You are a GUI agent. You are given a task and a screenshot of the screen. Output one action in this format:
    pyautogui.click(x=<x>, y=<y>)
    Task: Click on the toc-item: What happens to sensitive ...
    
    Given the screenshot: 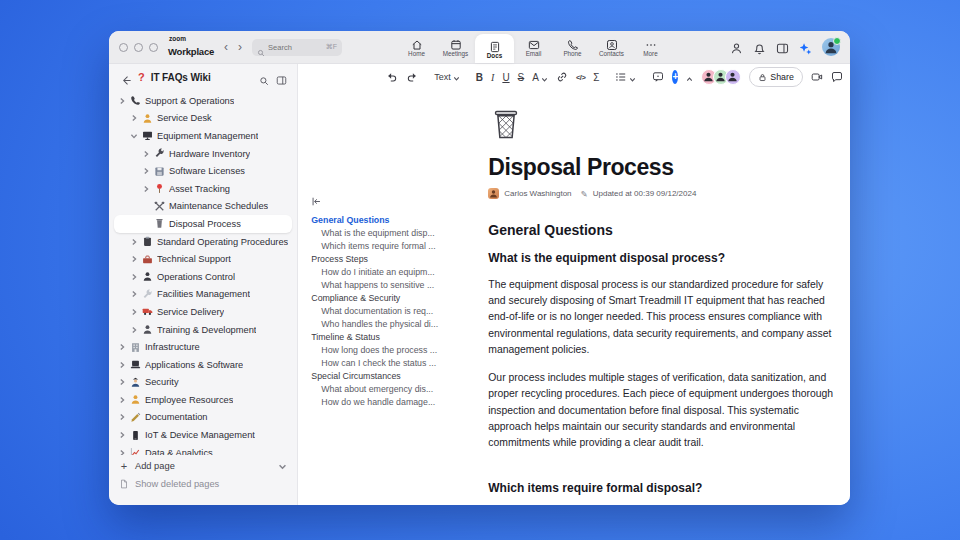 What is the action you would take?
    pyautogui.click(x=398, y=284)
    